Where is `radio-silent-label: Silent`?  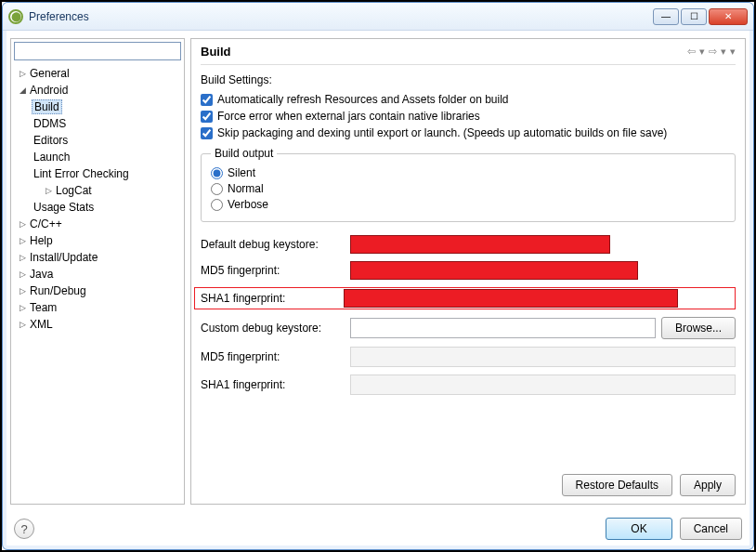 radio-silent-label: Silent is located at coordinates (241, 173).